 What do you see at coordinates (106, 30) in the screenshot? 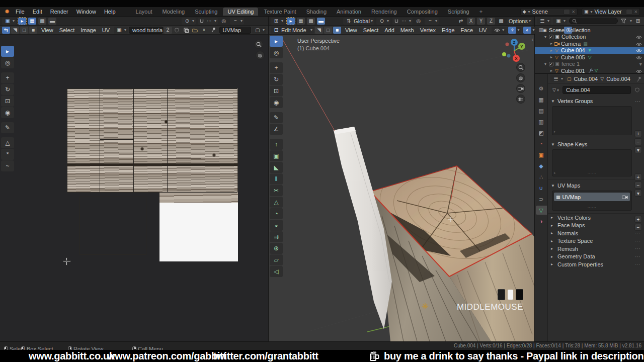
I see `uv-menu-uv: UV` at bounding box center [106, 30].